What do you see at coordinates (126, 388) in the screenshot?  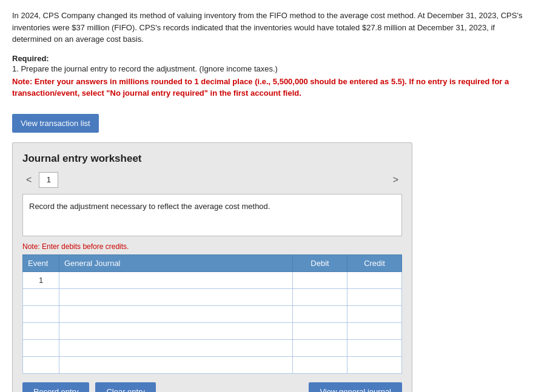 I see `clear-entry-button: Clear entry` at bounding box center [126, 388].